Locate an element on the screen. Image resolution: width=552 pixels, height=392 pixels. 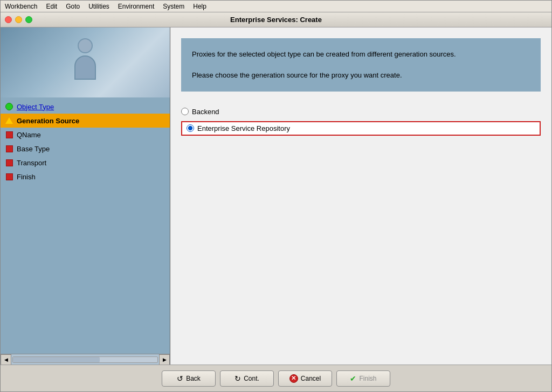
menu-environment: Environment is located at coordinates (136, 6).